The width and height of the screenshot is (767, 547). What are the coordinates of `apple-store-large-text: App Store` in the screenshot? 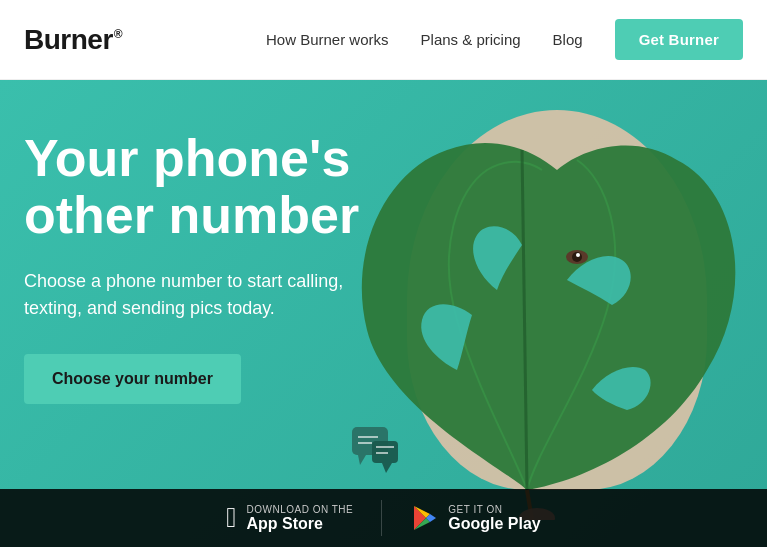 It's located at (284, 524).